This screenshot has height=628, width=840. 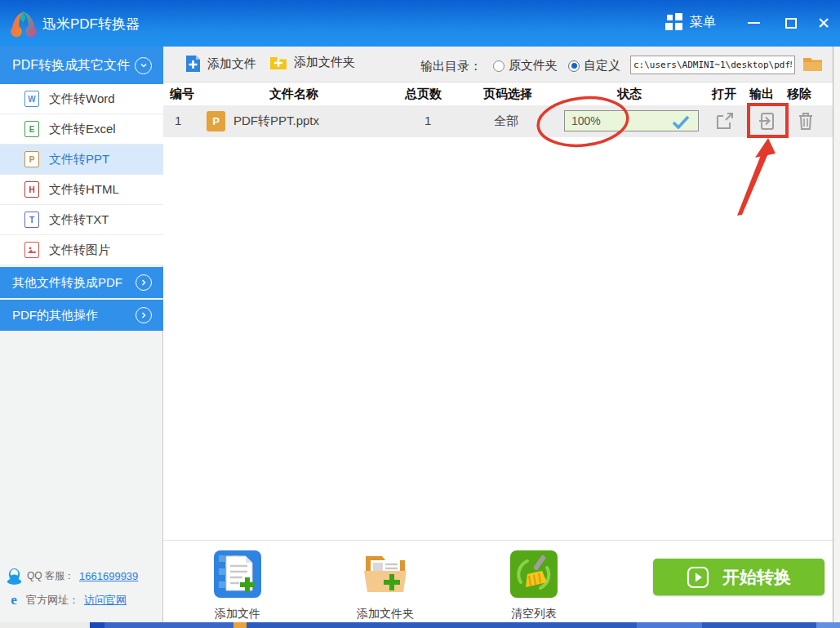 I want to click on app-title: 迅米PDF转换器, so click(x=91, y=24).